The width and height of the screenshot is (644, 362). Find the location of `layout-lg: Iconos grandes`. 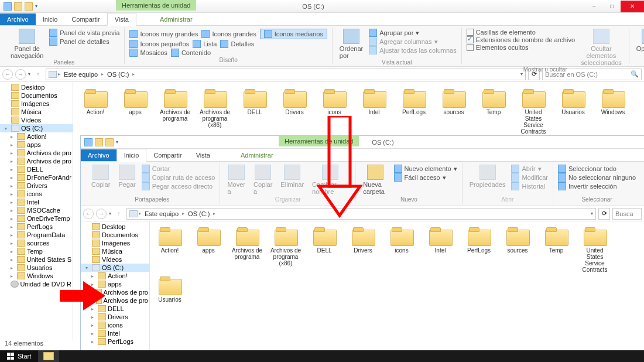

layout-lg: Iconos grandes is located at coordinates (228, 34).